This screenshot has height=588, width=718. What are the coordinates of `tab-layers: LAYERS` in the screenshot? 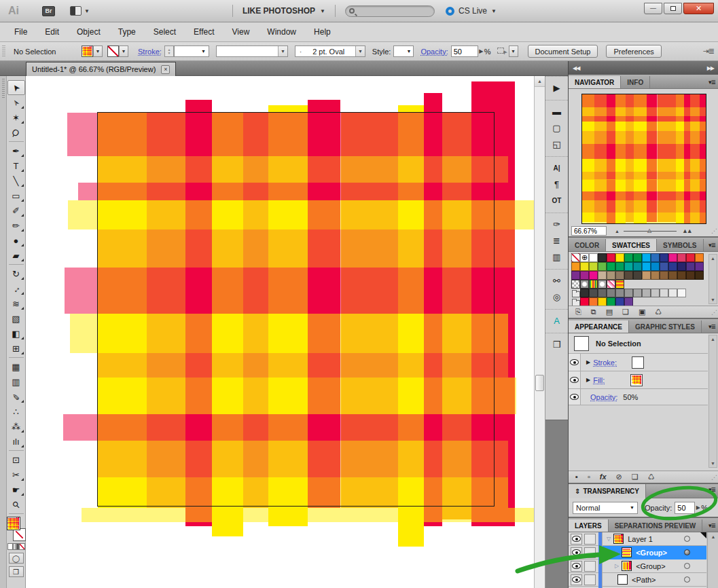 It's located at (588, 526).